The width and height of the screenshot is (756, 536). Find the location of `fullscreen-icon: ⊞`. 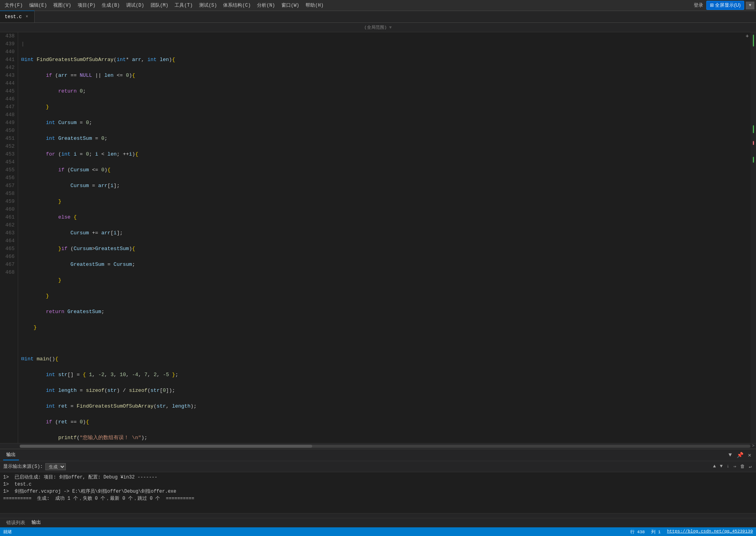

fullscreen-icon: ⊞ is located at coordinates (712, 5).